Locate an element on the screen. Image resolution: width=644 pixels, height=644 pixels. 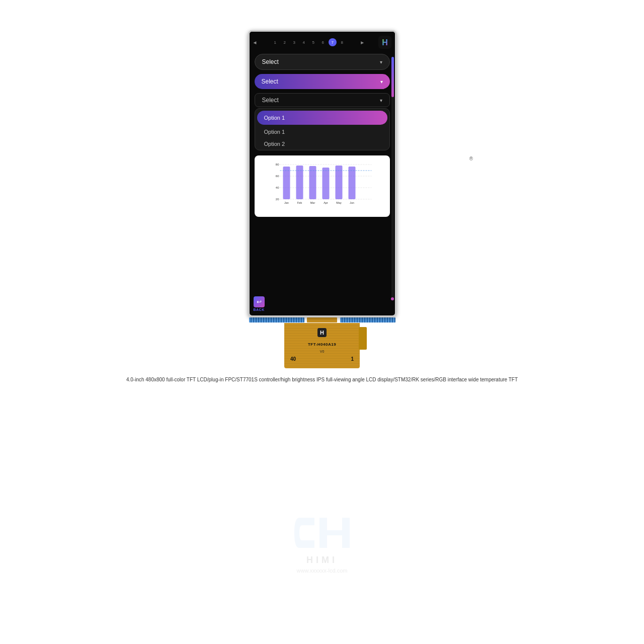
x-label-may: May is located at coordinates (339, 203).